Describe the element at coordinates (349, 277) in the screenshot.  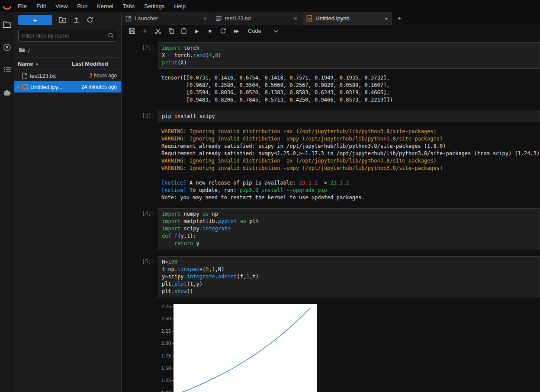
I see `cell-editor: N=100t=np.linspace(0,1,N)y=scipy.integra…` at that location.